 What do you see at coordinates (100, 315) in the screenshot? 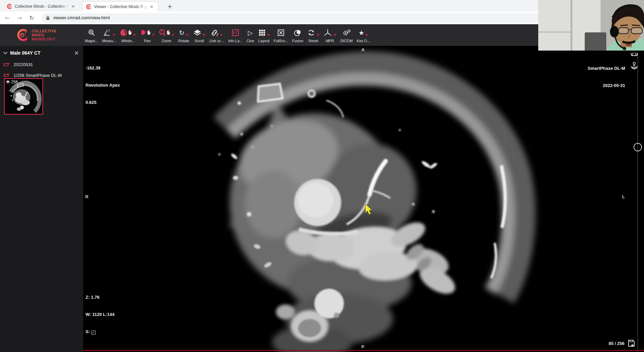
I see `display-info-overlay: Z: 1.76 W: 1120 L:144 S:✓` at bounding box center [100, 315].